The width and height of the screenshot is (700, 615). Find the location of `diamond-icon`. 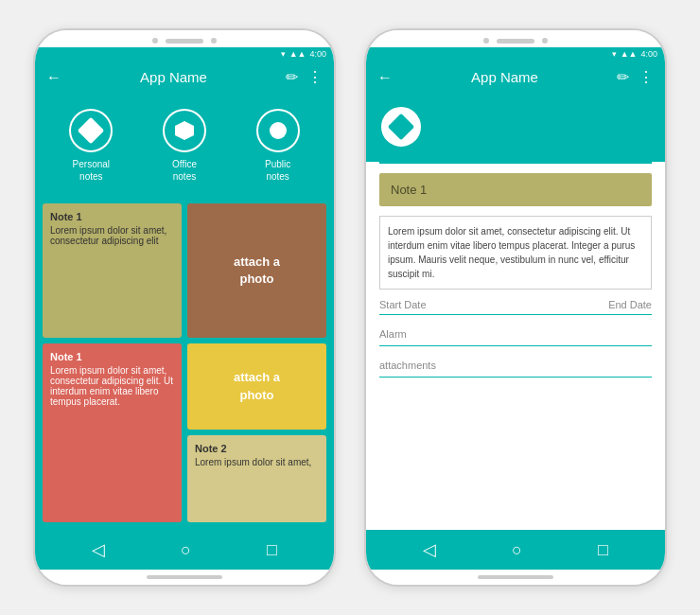

diamond-icon is located at coordinates (91, 131).